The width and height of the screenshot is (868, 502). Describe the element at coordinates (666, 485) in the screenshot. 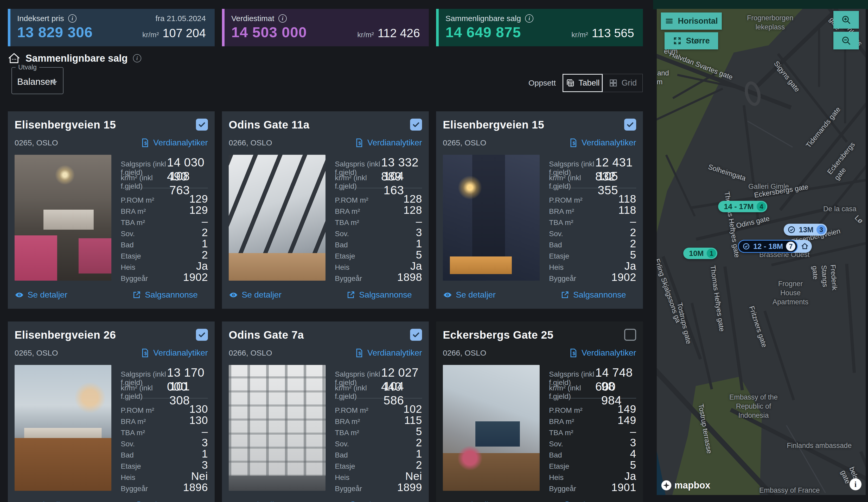

I see `mapbox-logo-icon` at that location.